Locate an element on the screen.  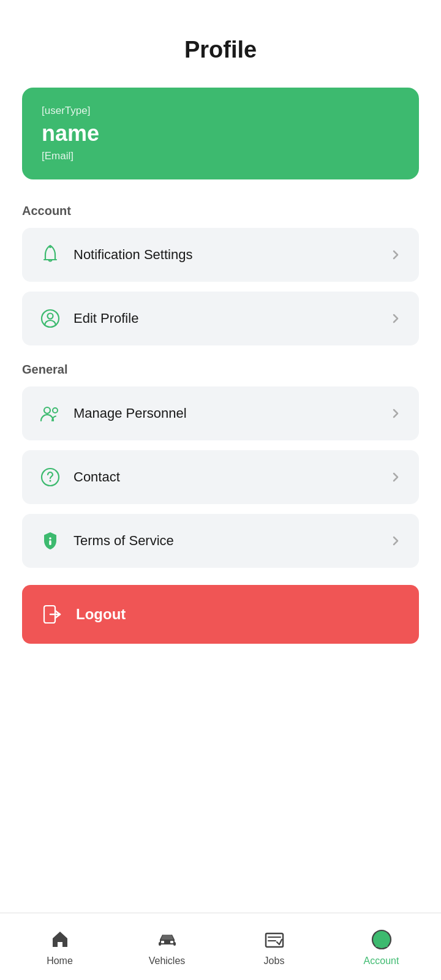
manage-personnel-label: Manage Personnel is located at coordinates (230, 413).